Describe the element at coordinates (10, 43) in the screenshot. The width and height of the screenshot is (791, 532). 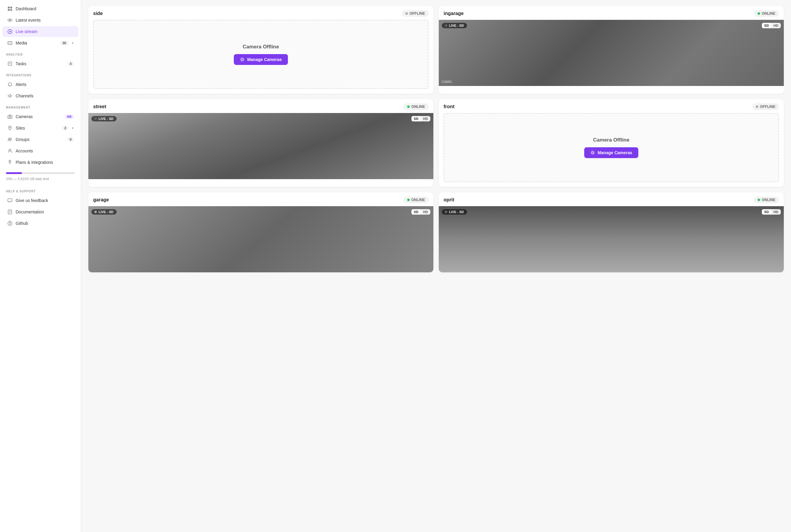
I see `film-icon` at that location.